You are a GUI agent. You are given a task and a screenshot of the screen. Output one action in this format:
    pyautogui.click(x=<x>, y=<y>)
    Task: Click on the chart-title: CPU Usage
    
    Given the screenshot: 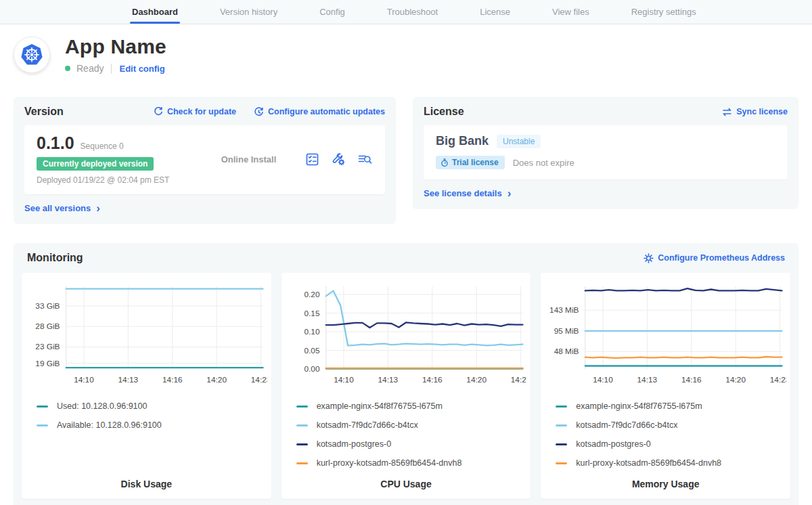 What is the action you would take?
    pyautogui.click(x=406, y=479)
    